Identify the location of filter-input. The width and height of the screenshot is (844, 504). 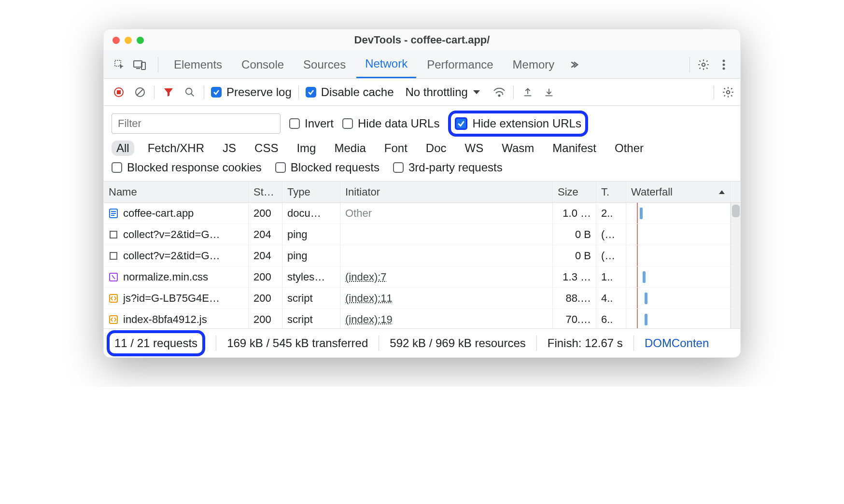
(196, 124).